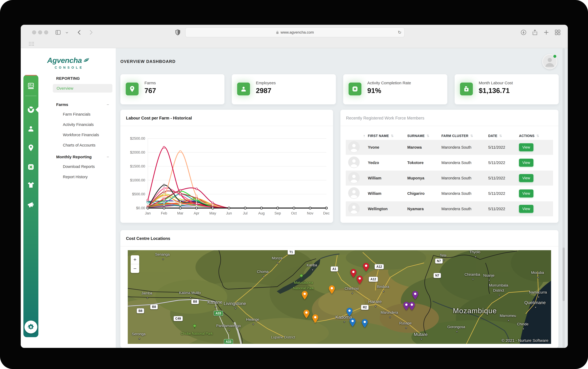  Describe the element at coordinates (227, 126) in the screenshot. I see `divider` at that location.